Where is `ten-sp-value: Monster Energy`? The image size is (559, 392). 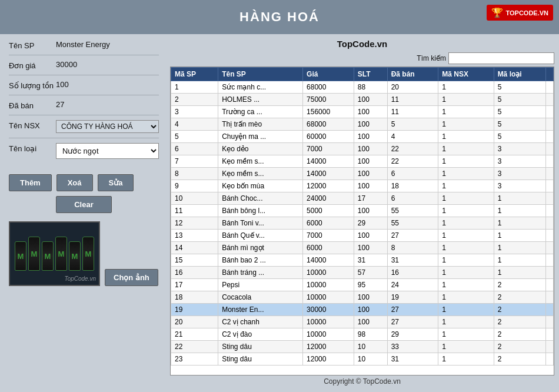 ten-sp-value: Monster Energy is located at coordinates (83, 45).